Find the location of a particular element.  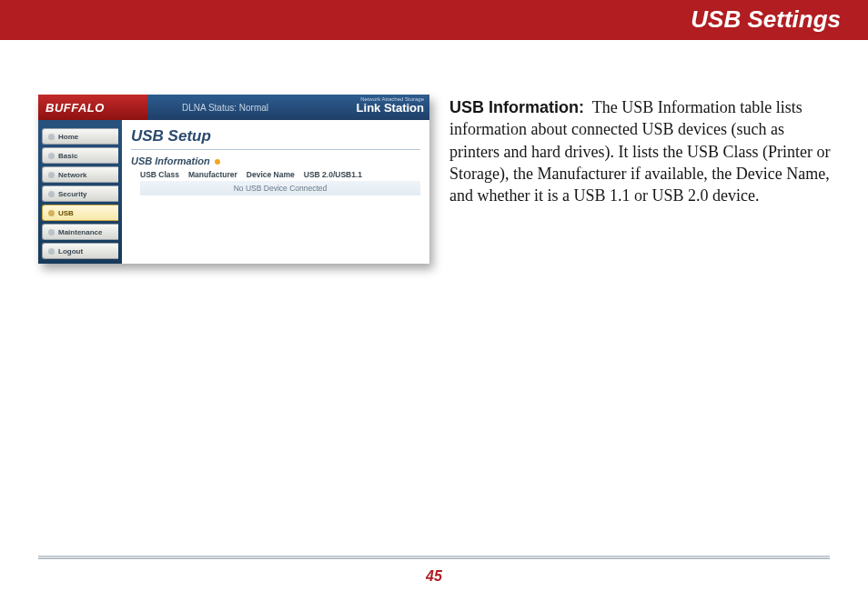

sidebar-item-usb: USB is located at coordinates (80, 213).